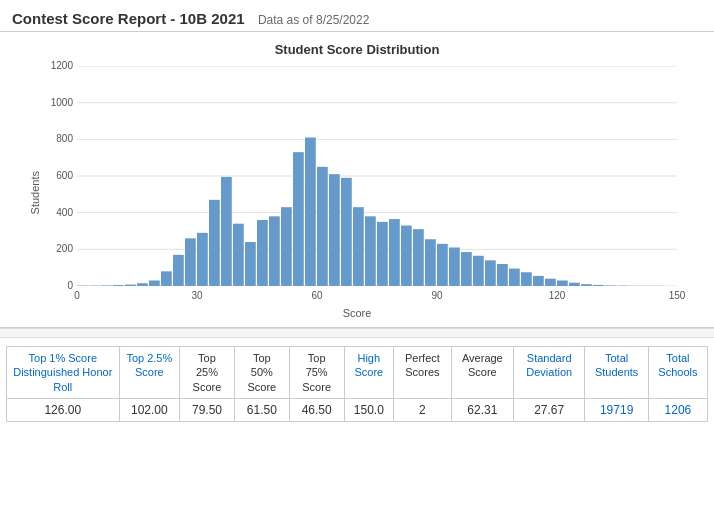 This screenshot has width=714, height=508. What do you see at coordinates (196, 296) in the screenshot?
I see `x-tick-label: 30` at bounding box center [196, 296].